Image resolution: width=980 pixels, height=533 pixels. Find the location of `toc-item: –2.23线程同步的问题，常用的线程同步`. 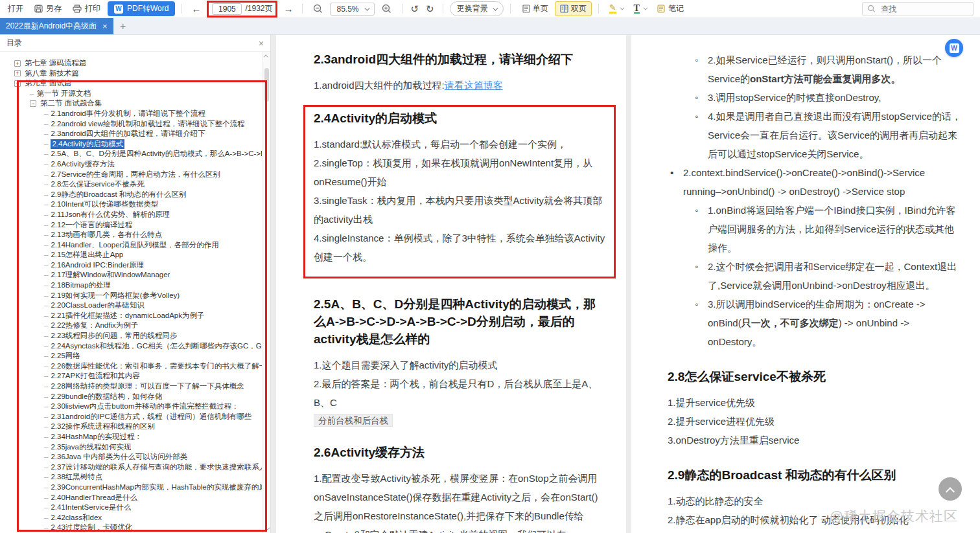

toc-item: –2.23线程同步的问题，常用的线程同步 is located at coordinates (131, 336).